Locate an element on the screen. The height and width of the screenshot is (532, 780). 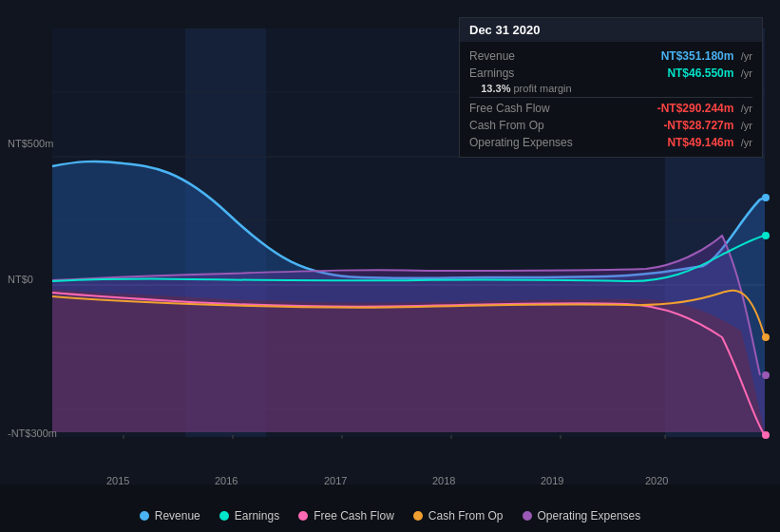
y-label-top: NT$500m is located at coordinates (30, 143).